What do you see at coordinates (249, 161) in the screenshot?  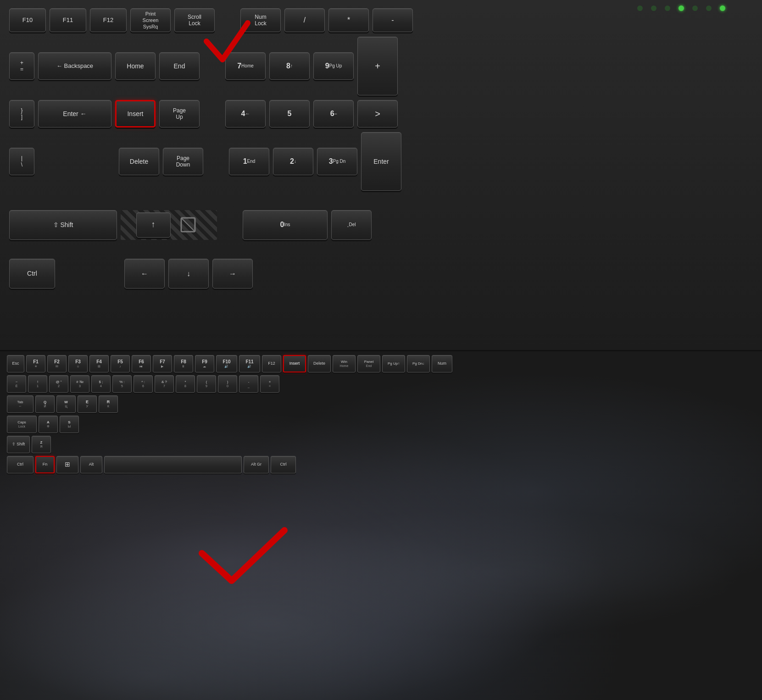 I see `key-num1: 1End` at bounding box center [249, 161].